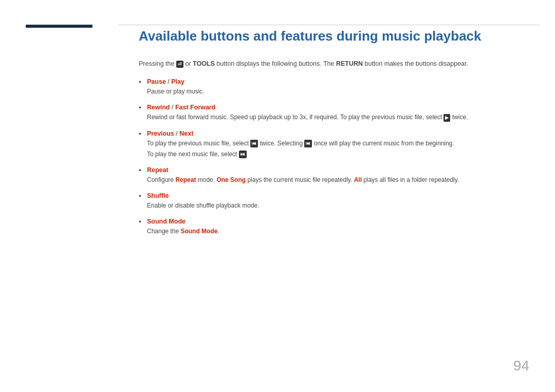  Describe the element at coordinates (334, 36) in the screenshot. I see `page-title: Available buttons and features during mu…` at that location.